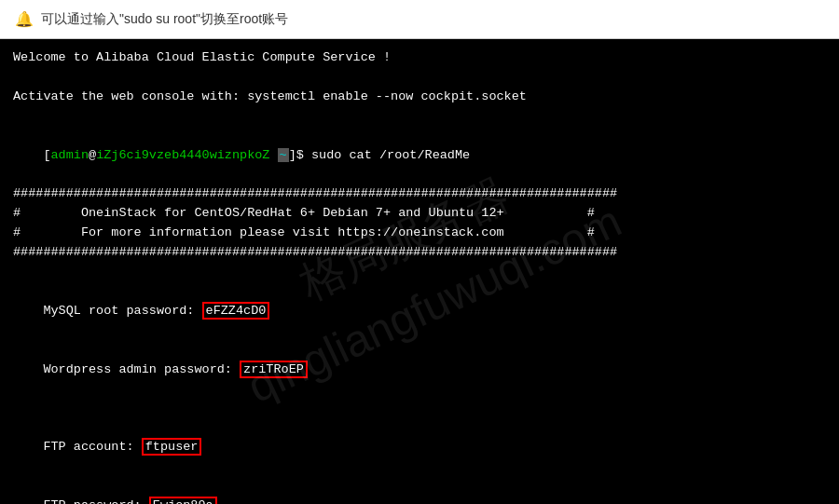 The image size is (839, 504). Describe the element at coordinates (172, 447) in the screenshot. I see `ftp-account-value: ftpuser` at that location.